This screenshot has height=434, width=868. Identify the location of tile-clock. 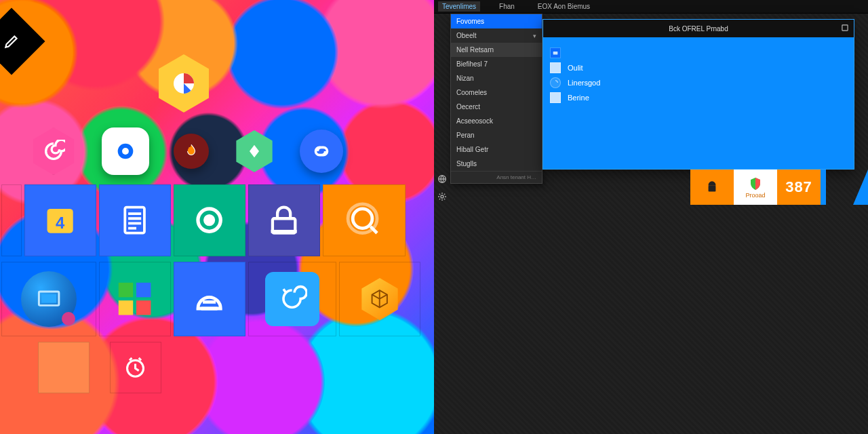
(136, 368).